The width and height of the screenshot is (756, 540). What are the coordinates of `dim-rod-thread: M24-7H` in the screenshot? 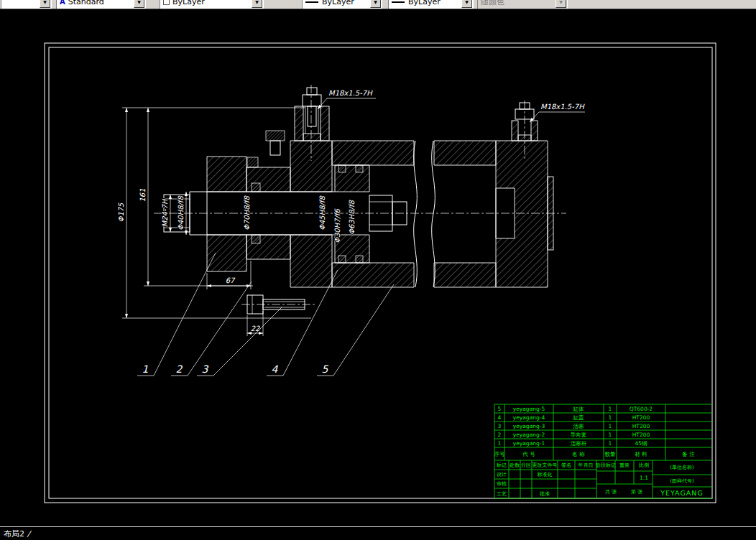 It's located at (165, 213).